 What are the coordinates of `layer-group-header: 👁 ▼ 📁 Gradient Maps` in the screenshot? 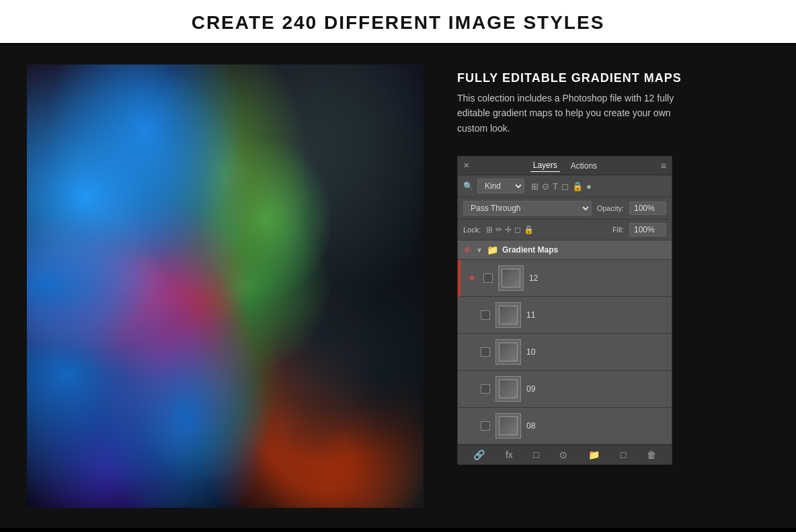 It's located at (565, 250).